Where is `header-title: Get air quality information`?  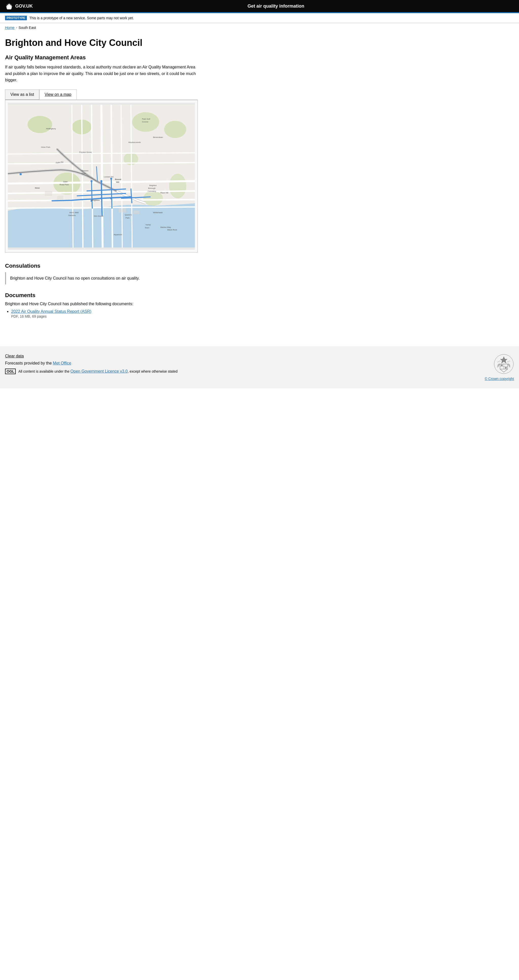 header-title: Get air quality information is located at coordinates (276, 6).